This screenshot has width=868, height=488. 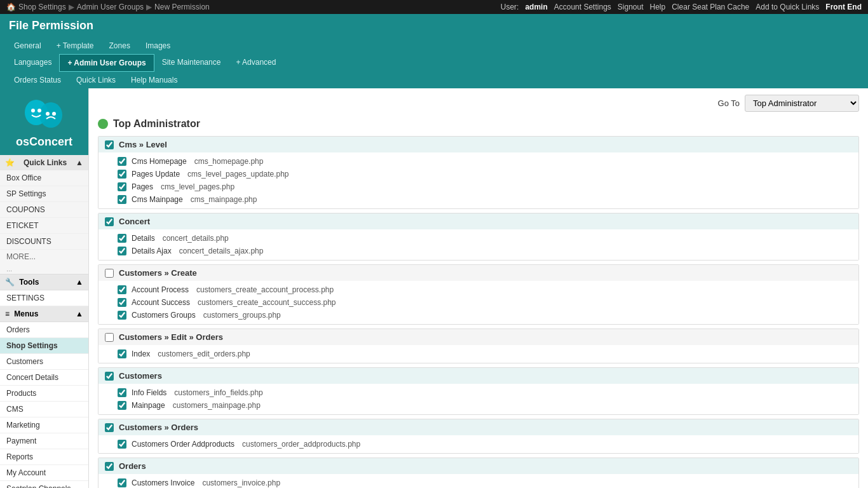 I want to click on sidebar-item-sp-settings: SP Settings, so click(x=44, y=194).